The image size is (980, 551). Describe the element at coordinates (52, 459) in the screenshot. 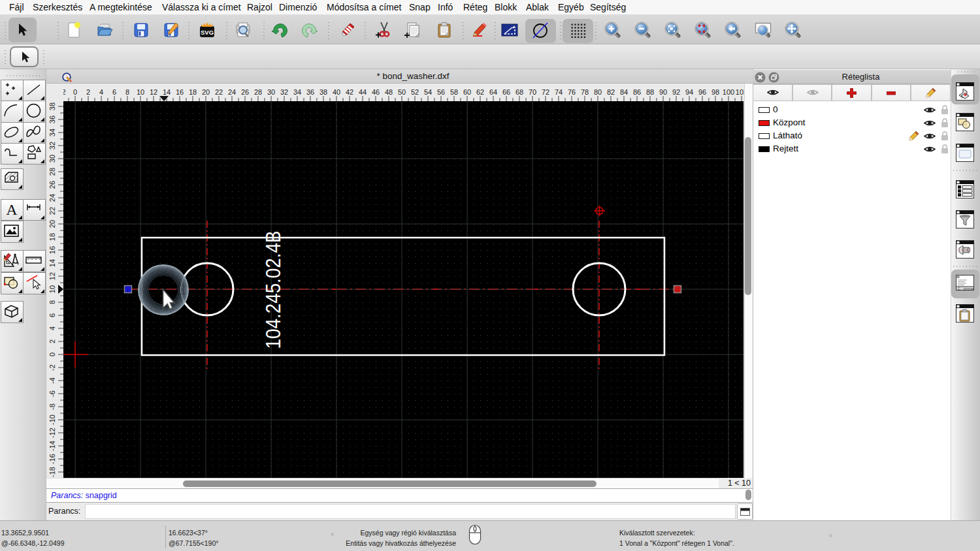

I see `svg-text: -16` at that location.